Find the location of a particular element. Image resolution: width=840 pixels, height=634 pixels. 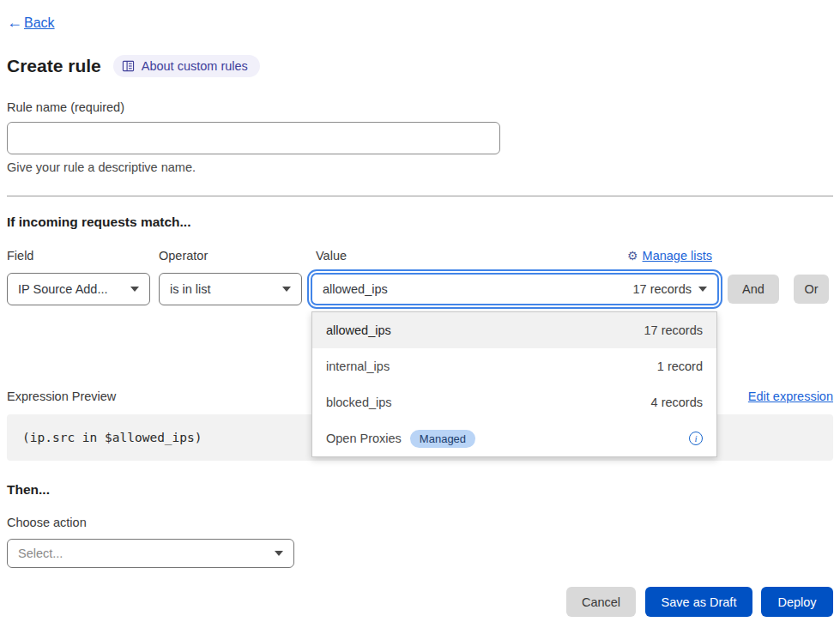

page-title: Create rule is located at coordinates (54, 66).